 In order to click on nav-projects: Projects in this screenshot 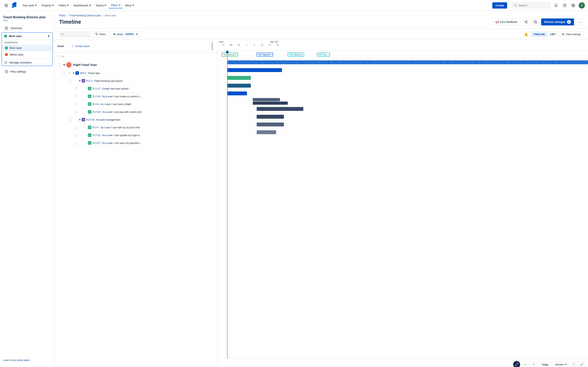, I will do `click(48, 5)`.